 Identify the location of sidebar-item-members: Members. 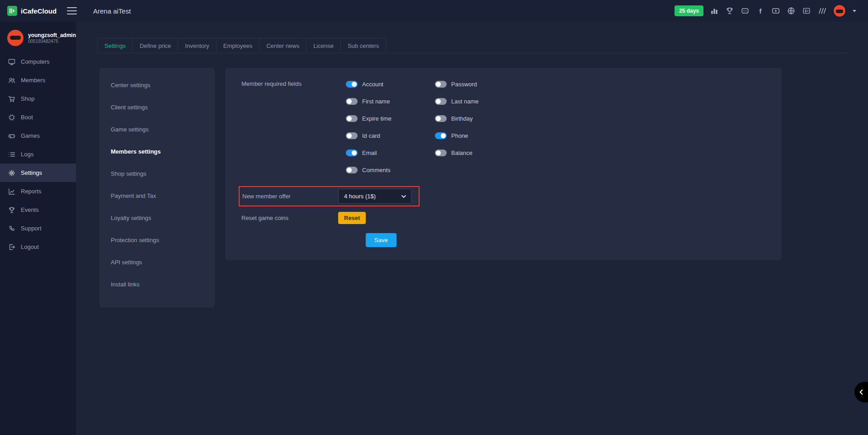
(38, 80).